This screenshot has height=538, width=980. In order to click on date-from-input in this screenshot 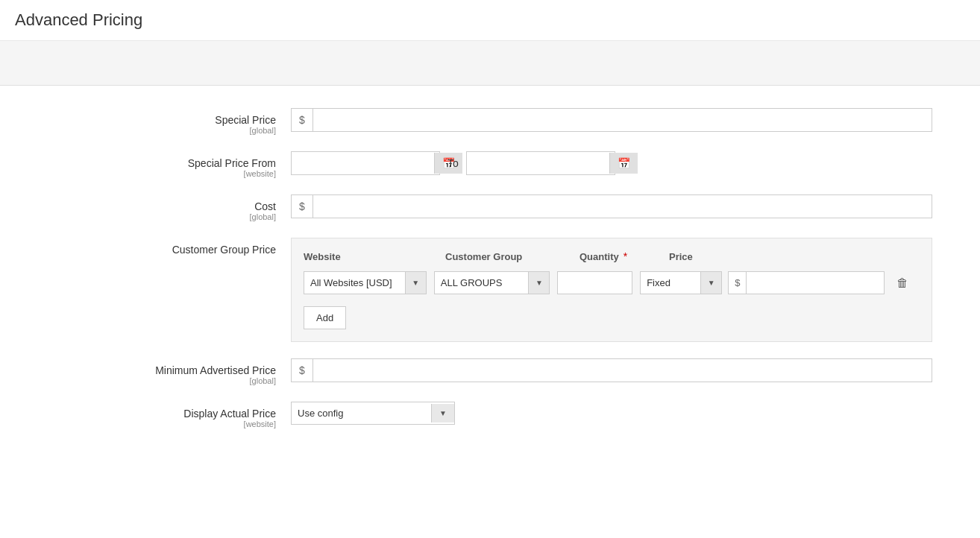, I will do `click(362, 163)`.